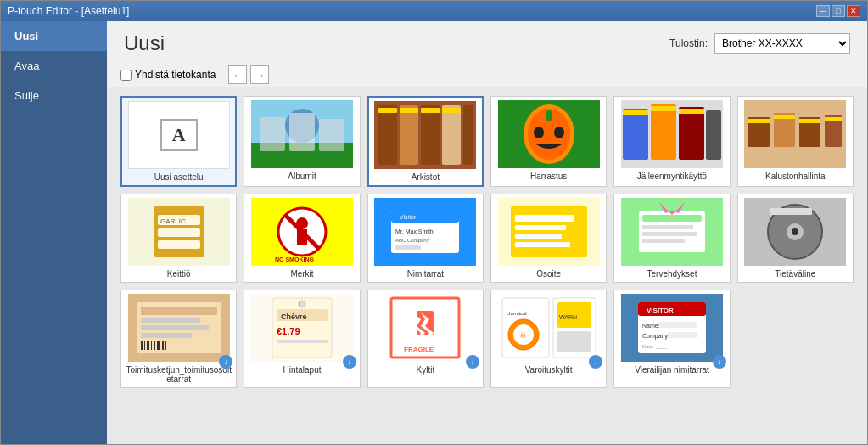 The width and height of the screenshot is (868, 445). Describe the element at coordinates (408, 217) in the screenshot. I see `svg-text: Visitor` at that location.